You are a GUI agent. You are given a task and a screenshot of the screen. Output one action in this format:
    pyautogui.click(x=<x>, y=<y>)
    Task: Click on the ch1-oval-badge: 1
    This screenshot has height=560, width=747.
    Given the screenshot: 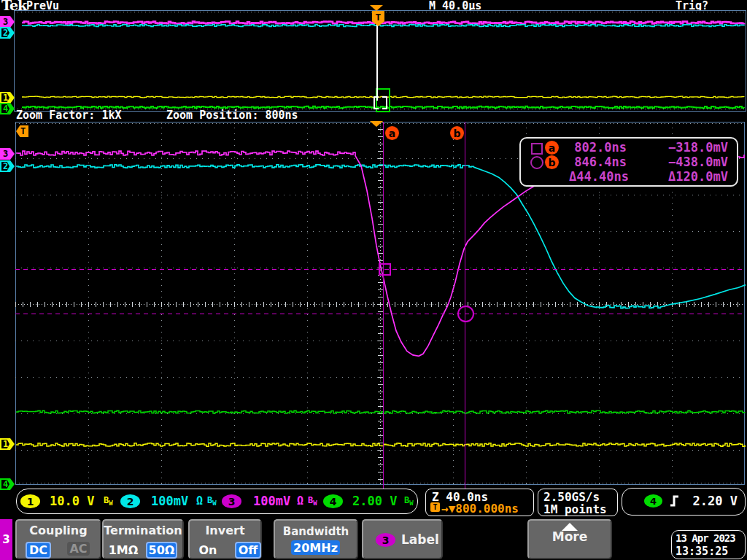 What is the action you would take?
    pyautogui.click(x=31, y=502)
    